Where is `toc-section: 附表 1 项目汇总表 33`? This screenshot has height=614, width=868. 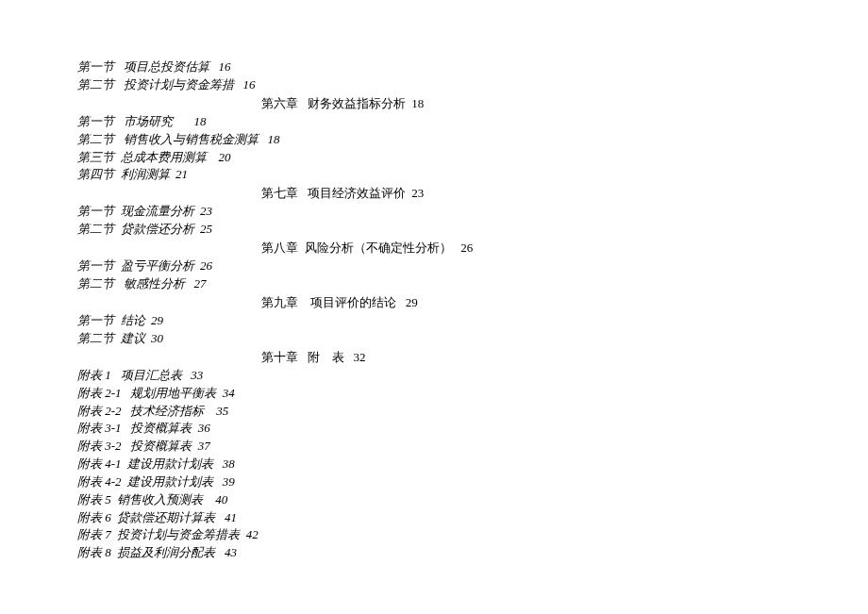
toc-section: 附表 1 项目汇总表 33 is located at coordinates (439, 375).